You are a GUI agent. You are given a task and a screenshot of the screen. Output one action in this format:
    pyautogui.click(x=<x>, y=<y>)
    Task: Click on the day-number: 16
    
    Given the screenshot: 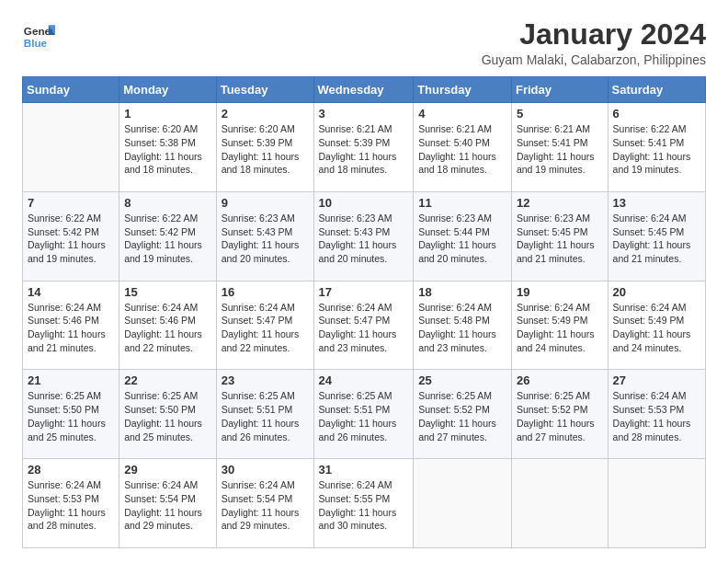 What is the action you would take?
    pyautogui.click(x=265, y=293)
    